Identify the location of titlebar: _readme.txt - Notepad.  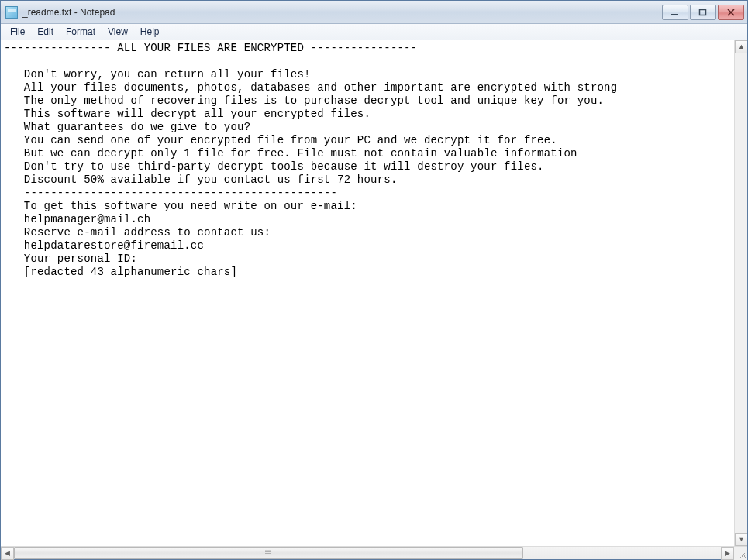
(374, 12).